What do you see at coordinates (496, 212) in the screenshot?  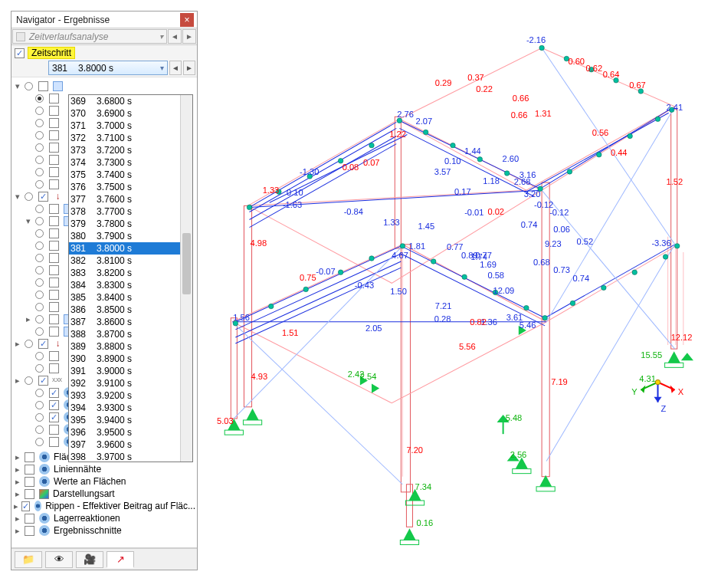 I see `value-label: 0.02` at bounding box center [496, 212].